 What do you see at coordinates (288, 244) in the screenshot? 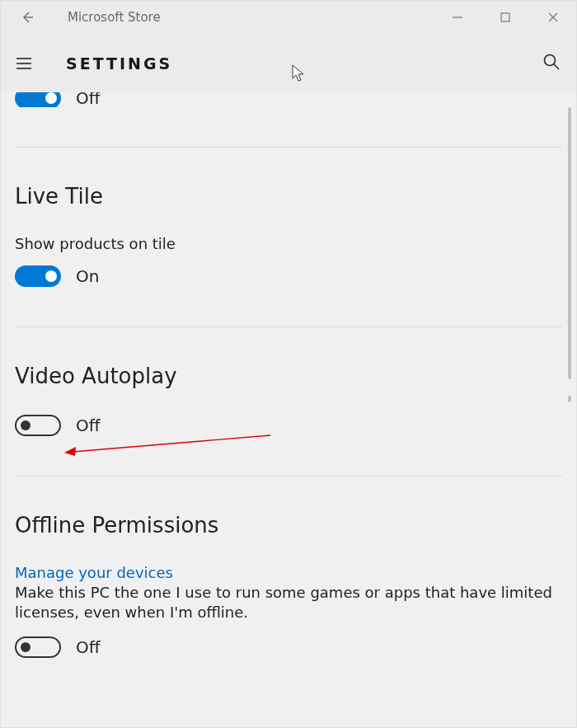
I see `live-tile-setting-label: Show products on tile` at bounding box center [288, 244].